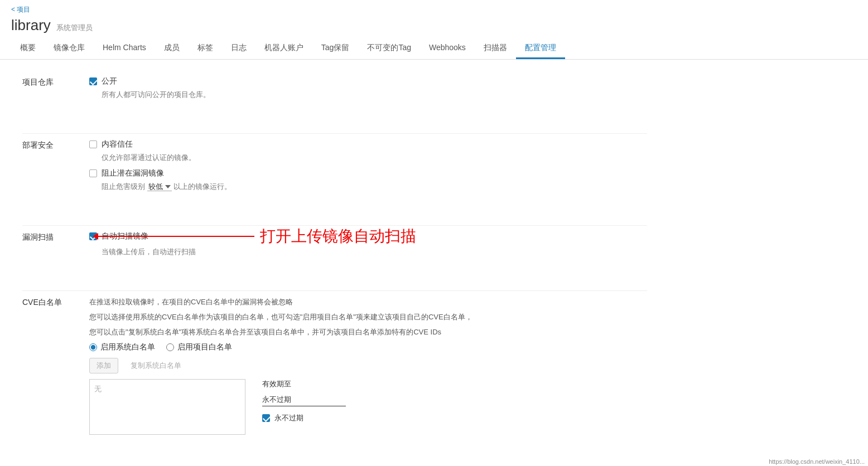  What do you see at coordinates (304, 418) in the screenshot?
I see `never-expire-row: 永不过期` at bounding box center [304, 418].